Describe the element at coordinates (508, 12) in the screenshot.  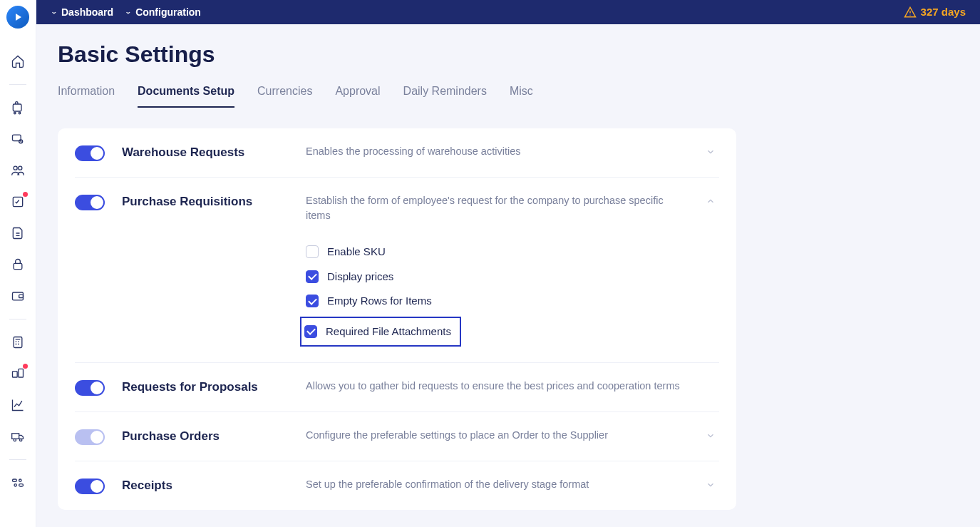
I see `top-bar: ⌄ Dashboard ⌄ Configuration 327 days` at that location.